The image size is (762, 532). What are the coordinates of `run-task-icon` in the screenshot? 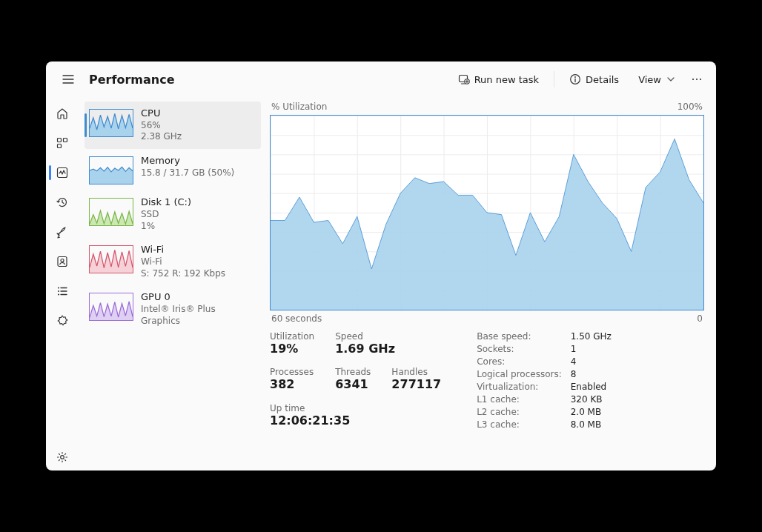 It's located at (464, 79).